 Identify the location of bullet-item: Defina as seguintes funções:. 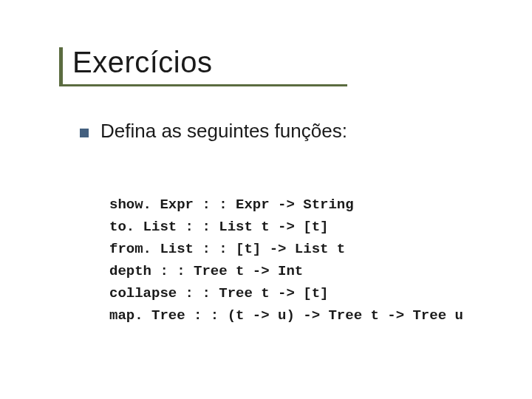
(214, 132).